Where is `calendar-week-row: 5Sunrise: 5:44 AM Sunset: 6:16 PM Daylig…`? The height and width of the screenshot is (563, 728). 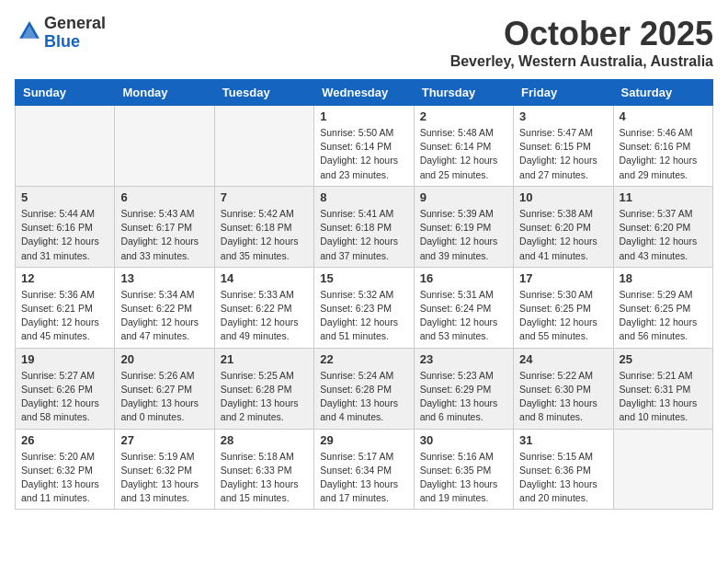
calendar-week-row: 5Sunrise: 5:44 AM Sunset: 6:16 PM Daylig… is located at coordinates (364, 226).